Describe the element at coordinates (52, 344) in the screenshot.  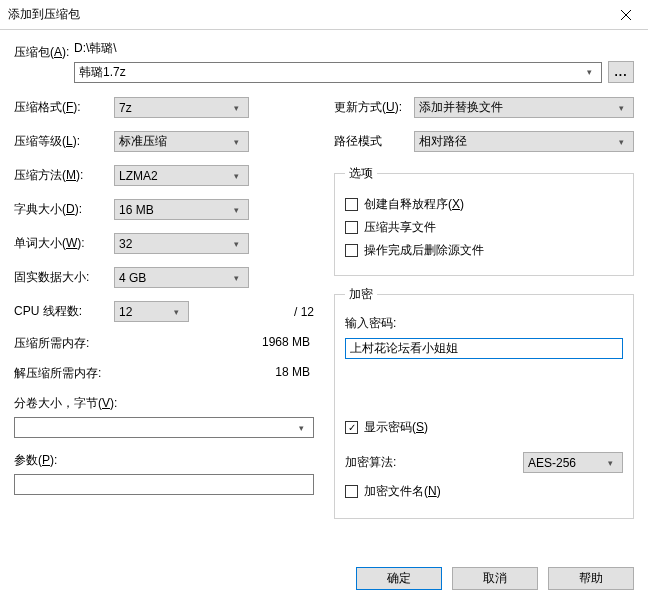
I see `mem-compress-label: 压缩所需内存:` at that location.